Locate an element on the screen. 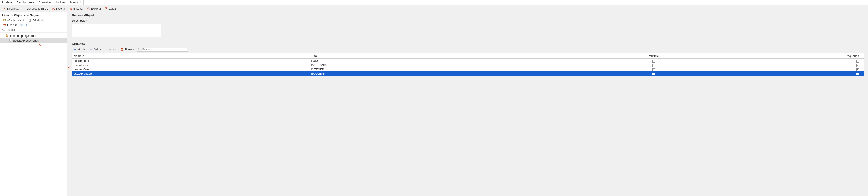  table-row: numeroDiasINTEGER is located at coordinates (468, 69).